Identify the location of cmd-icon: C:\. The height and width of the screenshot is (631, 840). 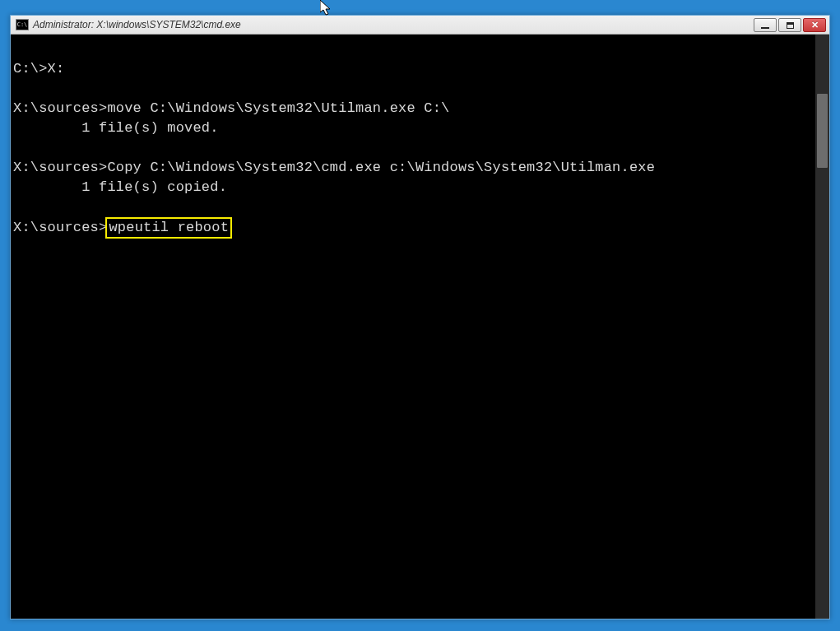
(22, 25).